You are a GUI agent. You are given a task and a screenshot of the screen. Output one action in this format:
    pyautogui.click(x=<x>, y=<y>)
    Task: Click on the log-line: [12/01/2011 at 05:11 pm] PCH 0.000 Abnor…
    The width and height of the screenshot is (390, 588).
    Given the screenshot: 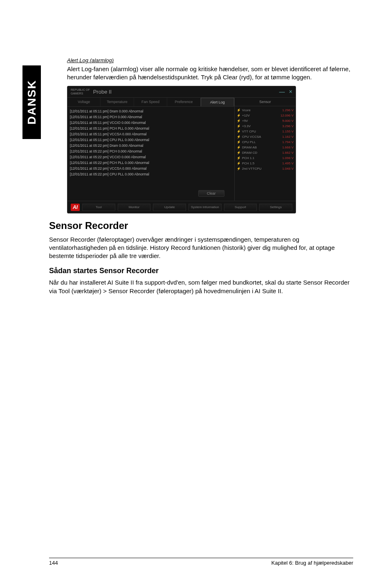 What is the action you would take?
    pyautogui.click(x=151, y=117)
    